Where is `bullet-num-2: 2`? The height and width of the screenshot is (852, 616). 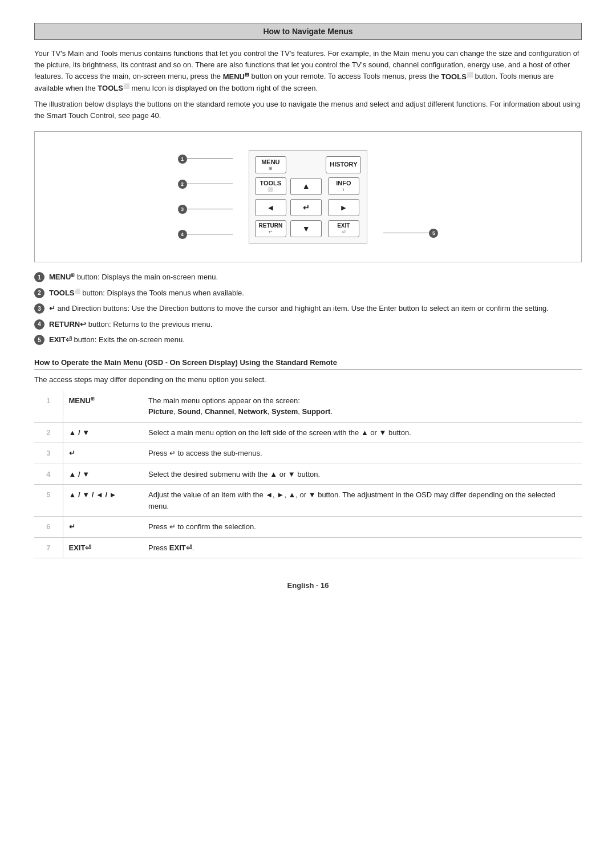 bullet-num-2: 2 is located at coordinates (39, 293).